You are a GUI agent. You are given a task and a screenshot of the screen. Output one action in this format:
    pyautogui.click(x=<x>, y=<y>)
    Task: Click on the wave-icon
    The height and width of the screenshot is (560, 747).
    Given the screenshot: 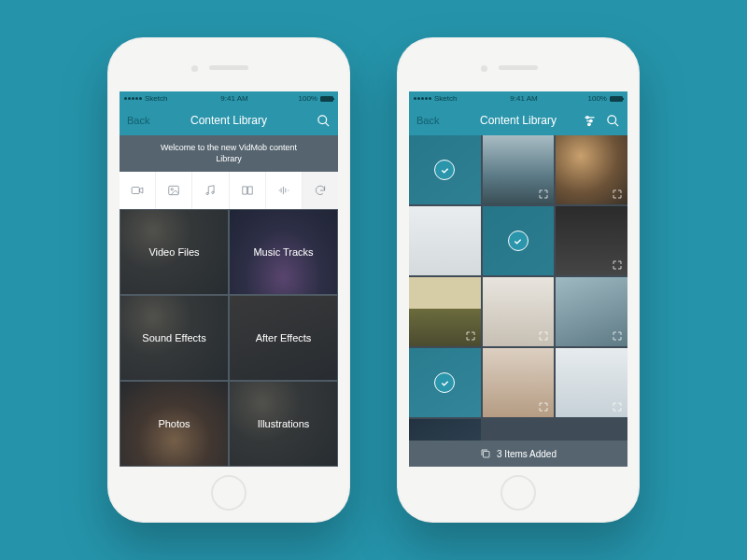 What is the action you would take?
    pyautogui.click(x=284, y=190)
    